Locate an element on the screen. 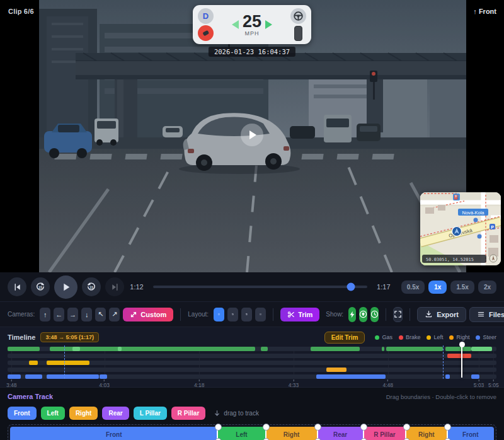  camera-segment-left: Left is located at coordinates (241, 434).